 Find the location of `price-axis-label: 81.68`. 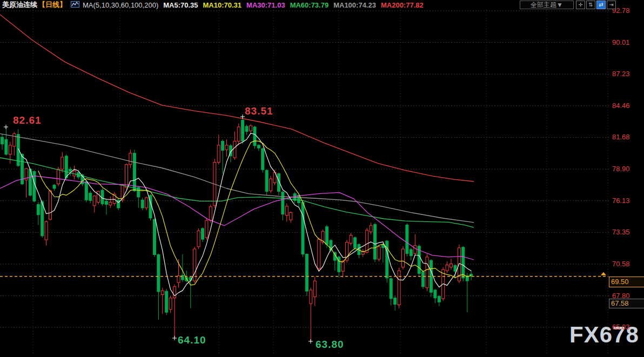

price-axis-label: 81.68 is located at coordinates (621, 137).